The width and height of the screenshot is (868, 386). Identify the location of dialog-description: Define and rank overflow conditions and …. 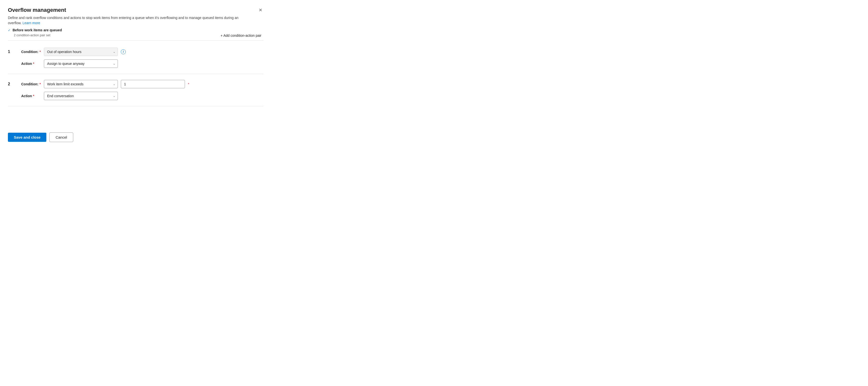
(125, 20).